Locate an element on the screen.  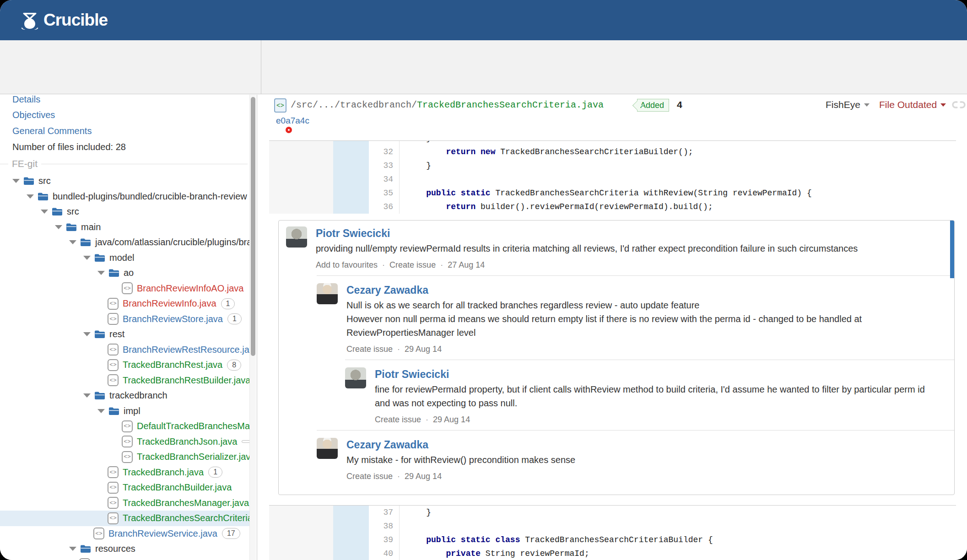
code-text: return builder().reviewPermaId(reviewPer… is located at coordinates (560, 207).